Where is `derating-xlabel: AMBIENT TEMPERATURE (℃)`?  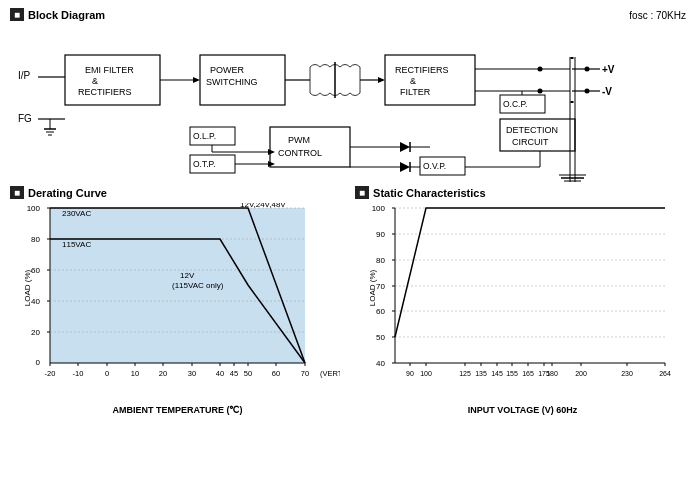 derating-xlabel: AMBIENT TEMPERATURE (℃) is located at coordinates (178, 410).